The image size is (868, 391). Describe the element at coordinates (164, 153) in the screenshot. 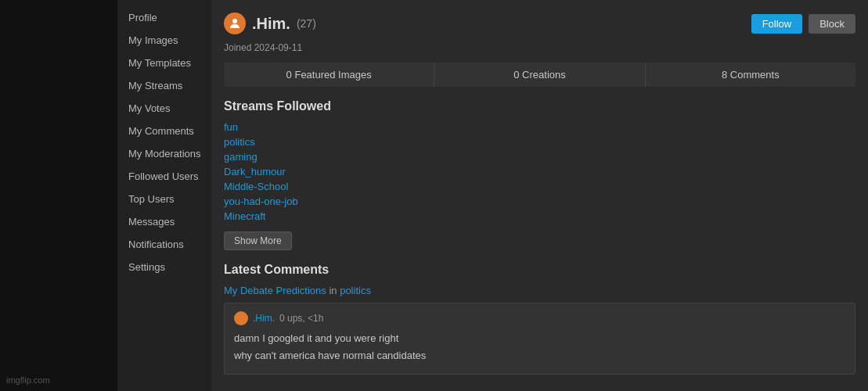

I see `sidebar-item-my-moderations: My Moderations` at that location.